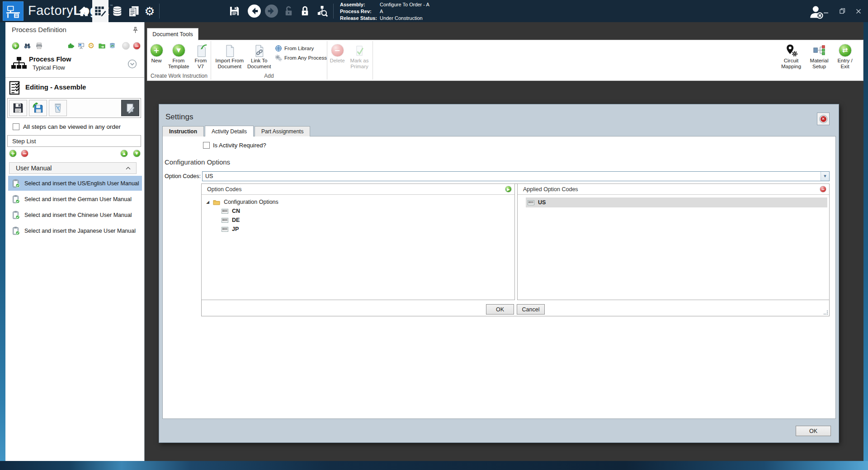 The image size is (868, 470). Describe the element at coordinates (183, 131) in the screenshot. I see `tab-instruction: Instruction` at that location.